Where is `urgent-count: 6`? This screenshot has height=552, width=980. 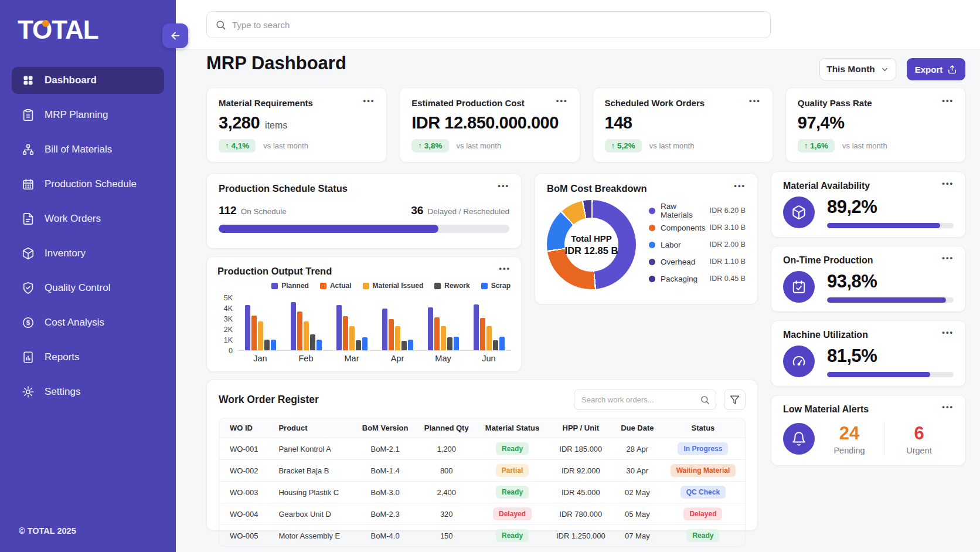
urgent-count: 6 is located at coordinates (919, 434).